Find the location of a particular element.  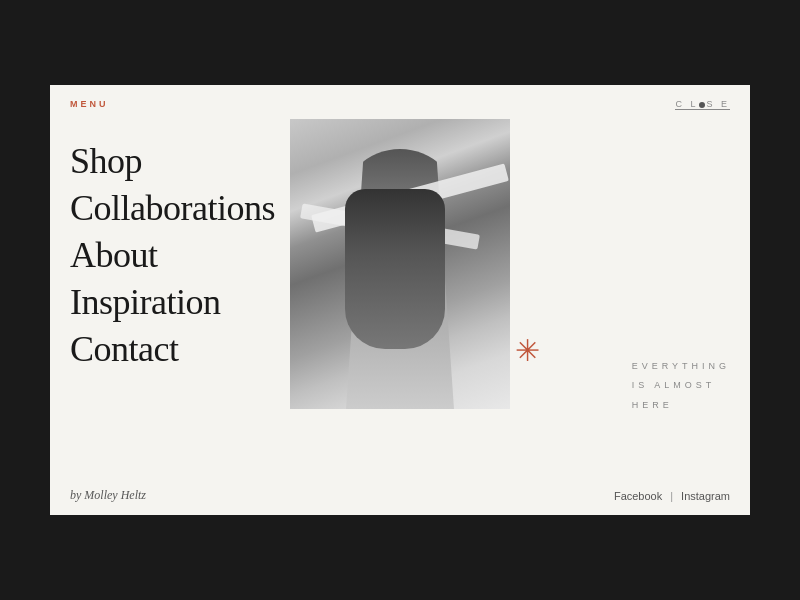

byline: by Molley Heltz is located at coordinates (108, 496).